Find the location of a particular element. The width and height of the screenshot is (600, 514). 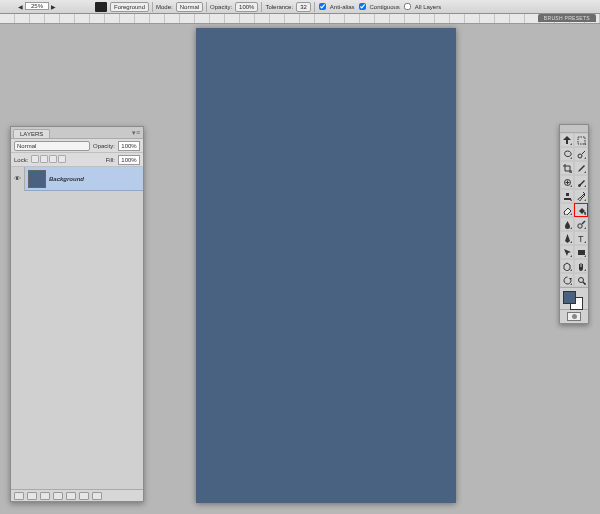

pen-tool is located at coordinates (567, 238).